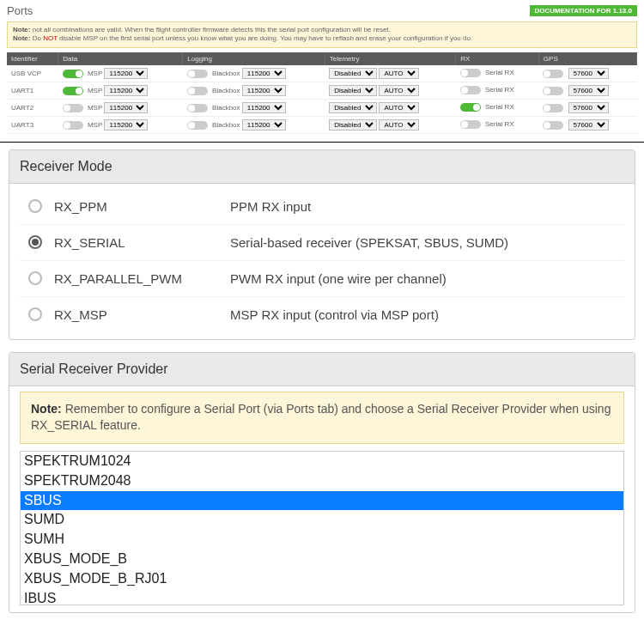 The width and height of the screenshot is (644, 644). Describe the element at coordinates (33, 90) in the screenshot. I see `port-id: UART1` at that location.